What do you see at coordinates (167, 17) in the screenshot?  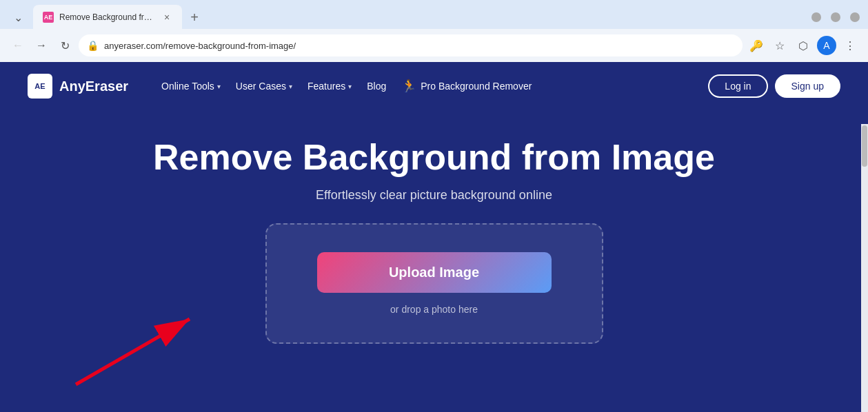 I see `tab-close-button: ×` at bounding box center [167, 17].